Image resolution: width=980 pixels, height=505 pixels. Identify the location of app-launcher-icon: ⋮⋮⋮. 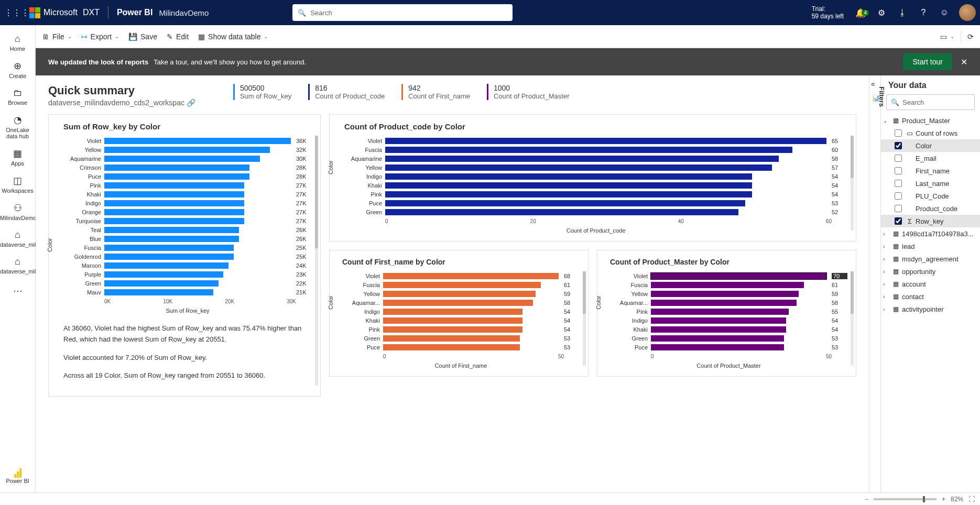
(15, 13).